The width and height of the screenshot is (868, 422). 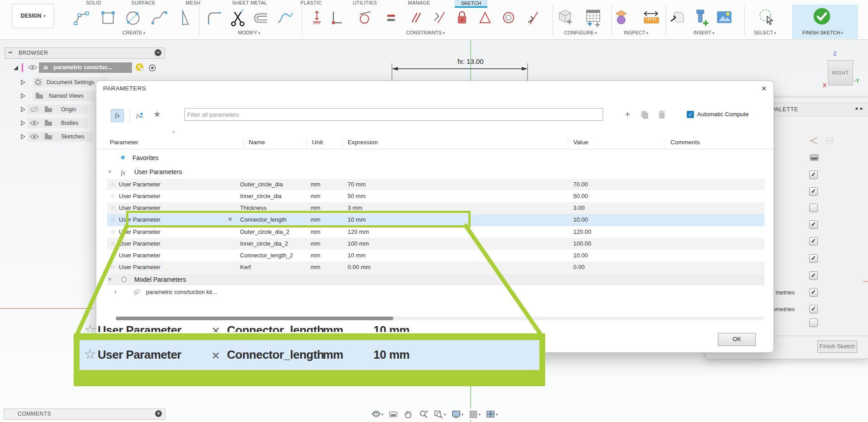 I want to click on chevron-right-icon: ›, so click(x=116, y=292).